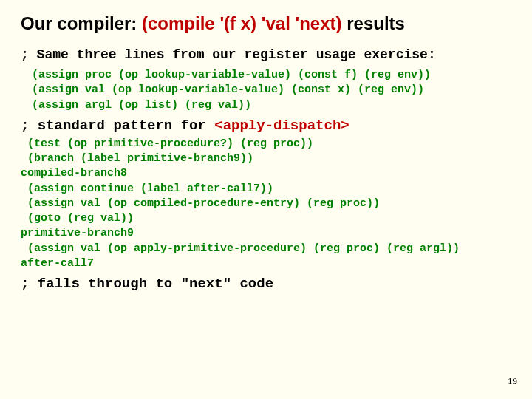  What do you see at coordinates (513, 381) in the screenshot?
I see `page-number: 19` at bounding box center [513, 381].